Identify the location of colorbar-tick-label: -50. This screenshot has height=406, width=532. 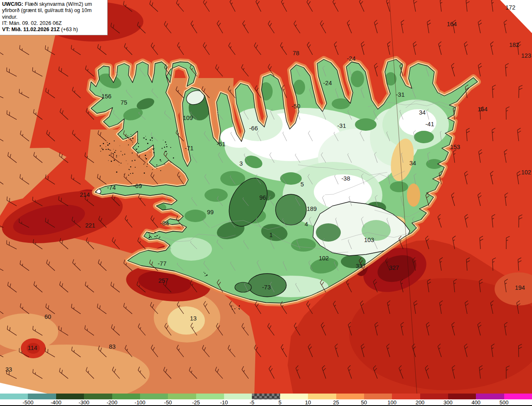
(168, 403).